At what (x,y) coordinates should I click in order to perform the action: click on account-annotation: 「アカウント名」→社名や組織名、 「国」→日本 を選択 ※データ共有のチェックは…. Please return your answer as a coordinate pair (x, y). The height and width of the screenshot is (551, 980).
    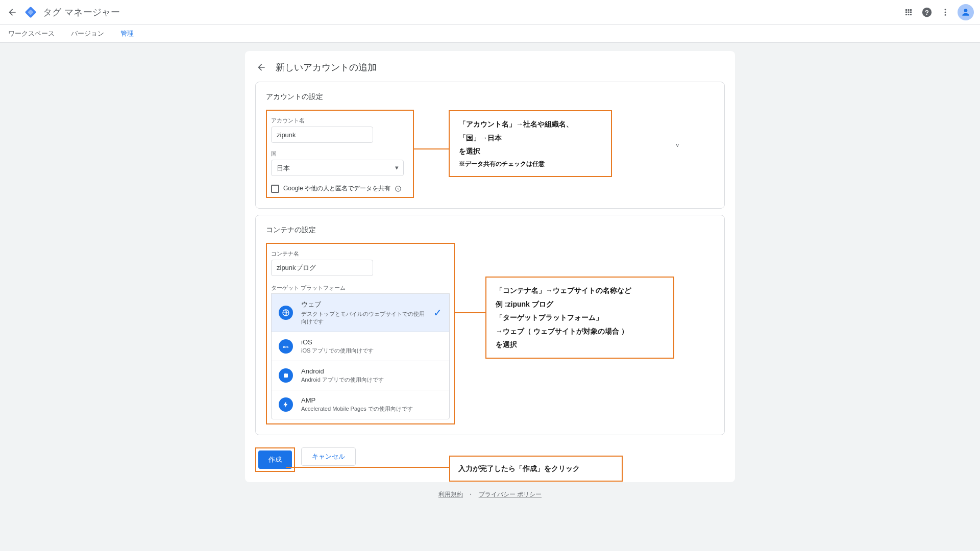
    Looking at the image, I should click on (530, 144).